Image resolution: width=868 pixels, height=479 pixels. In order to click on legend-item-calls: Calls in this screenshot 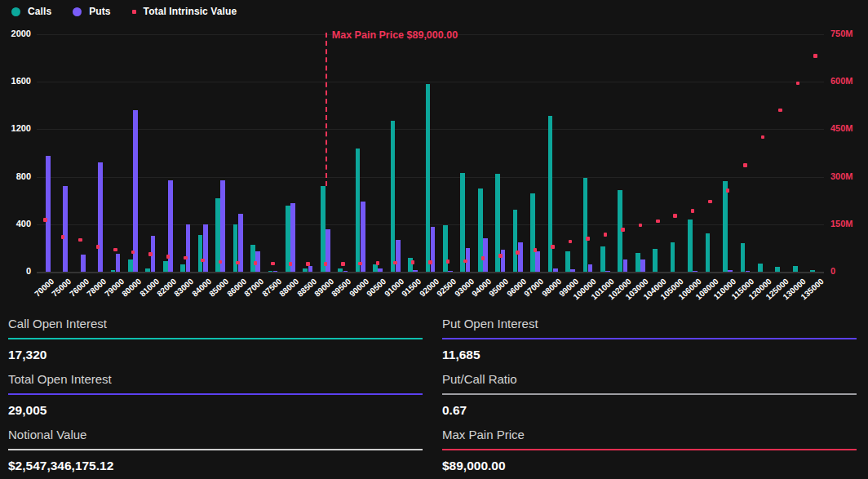, I will do `click(31, 11)`.